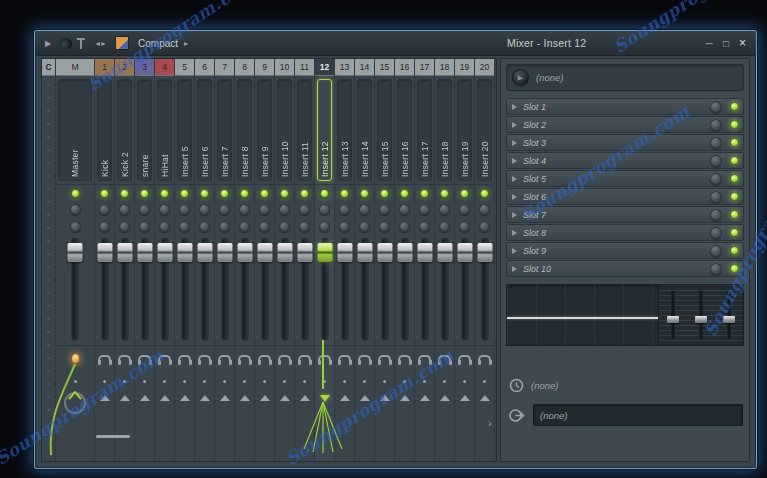 The width and height of the screenshot is (767, 478). I want to click on channel-name-box: Insert 5, so click(184, 130).